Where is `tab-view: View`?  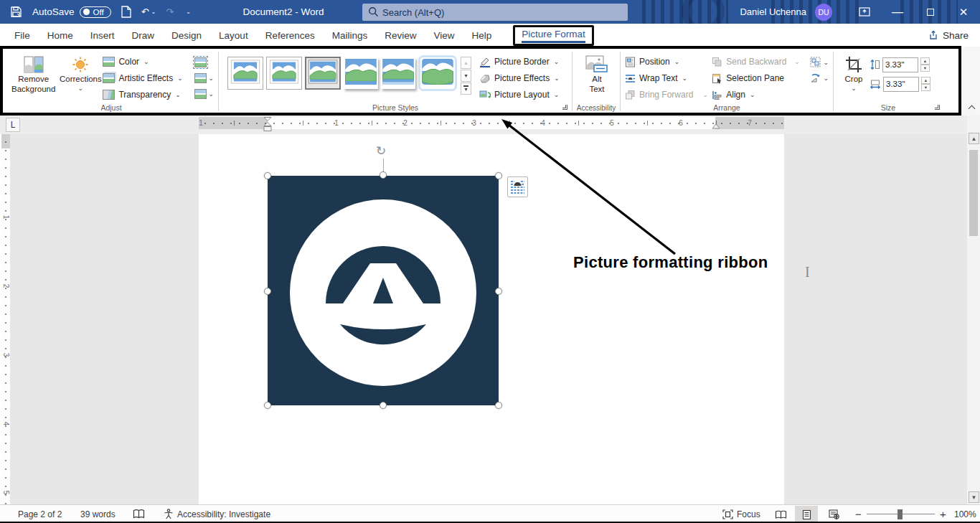
tab-view: View is located at coordinates (443, 35).